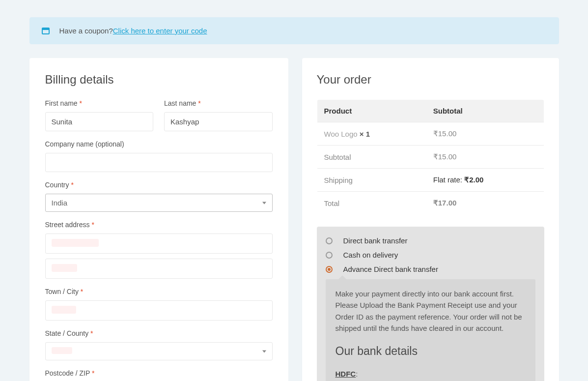  Describe the element at coordinates (371, 180) in the screenshot. I see `cell-shipping-label: Shipping` at that location.